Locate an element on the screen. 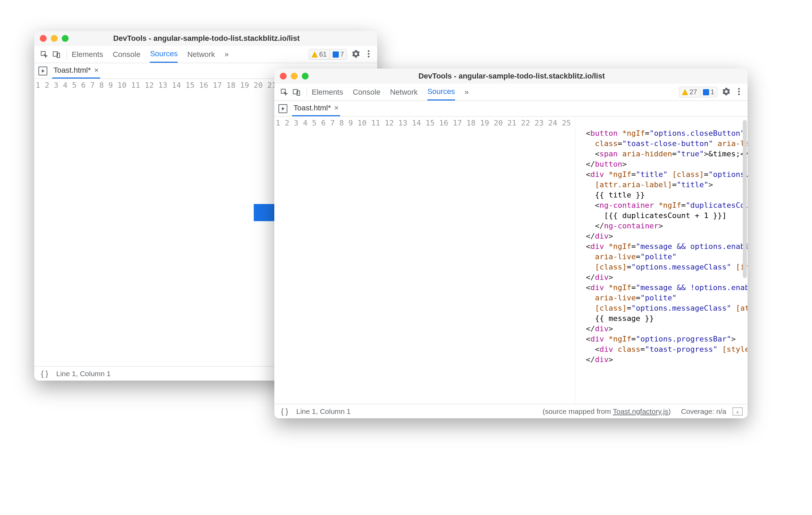 This screenshot has height=515, width=812. info-badge: 1 is located at coordinates (708, 92).